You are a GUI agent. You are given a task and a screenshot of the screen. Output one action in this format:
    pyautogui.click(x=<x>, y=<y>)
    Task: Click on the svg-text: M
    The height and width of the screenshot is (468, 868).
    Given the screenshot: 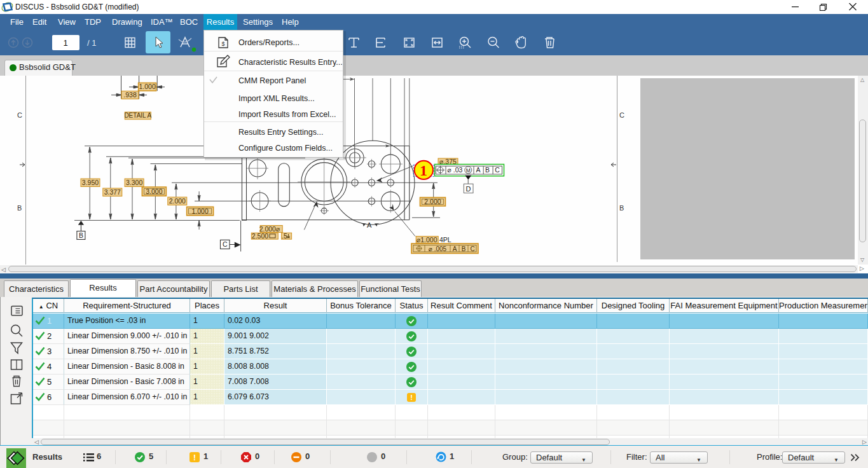 What is the action you would take?
    pyautogui.click(x=468, y=170)
    